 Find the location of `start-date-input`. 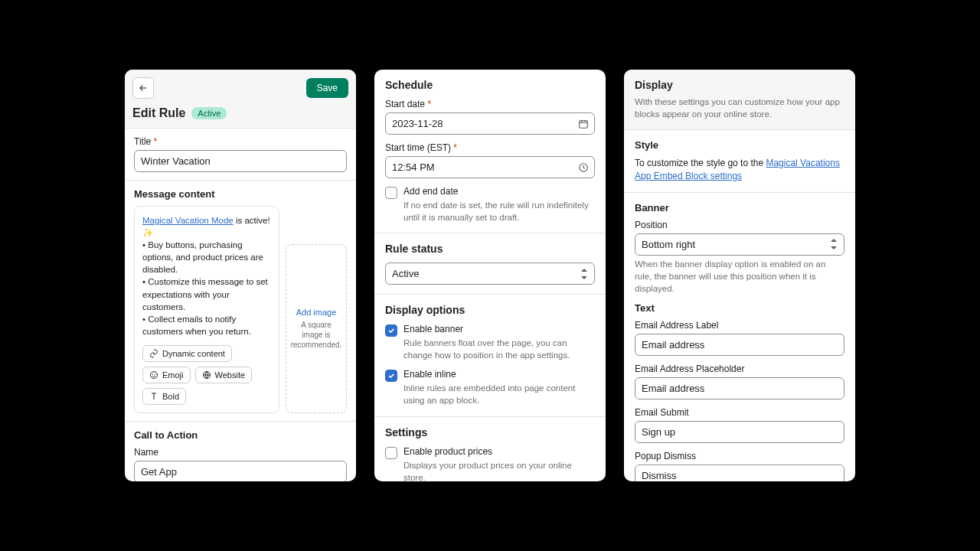

start-date-input is located at coordinates (490, 124).